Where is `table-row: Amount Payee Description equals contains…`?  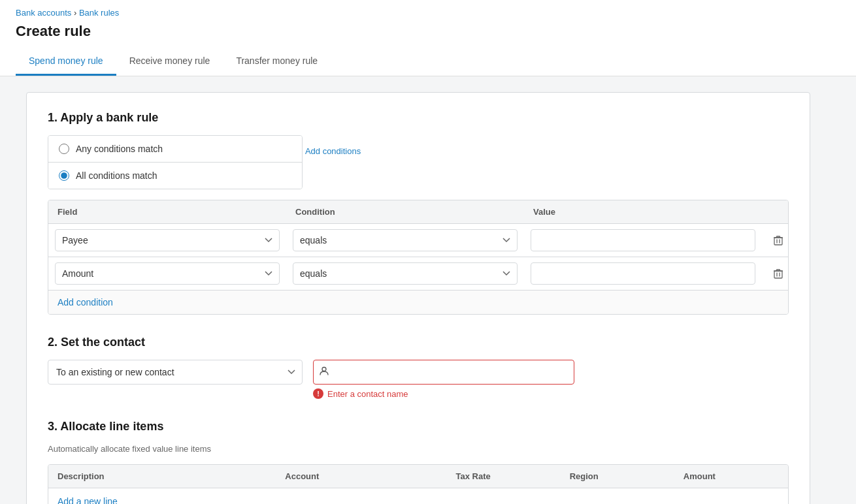
table-row: Amount Payee Description equals contains… is located at coordinates (418, 274).